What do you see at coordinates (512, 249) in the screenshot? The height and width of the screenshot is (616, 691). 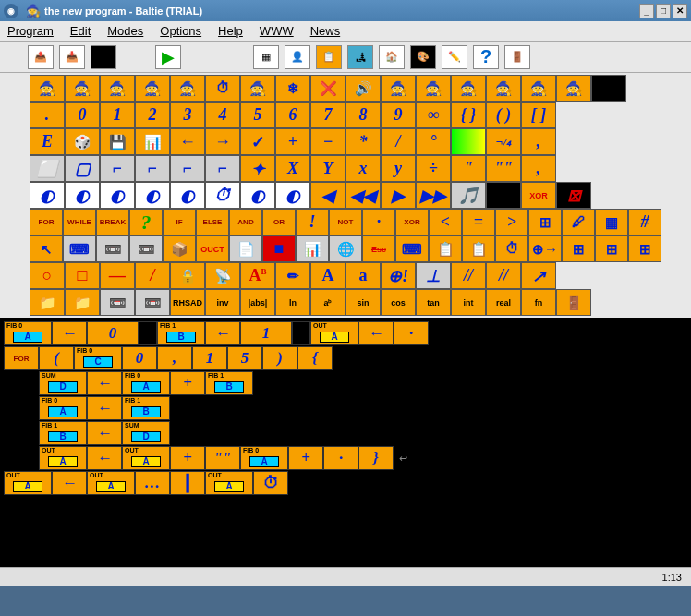 I see `clock-cell: ⏱` at bounding box center [512, 249].